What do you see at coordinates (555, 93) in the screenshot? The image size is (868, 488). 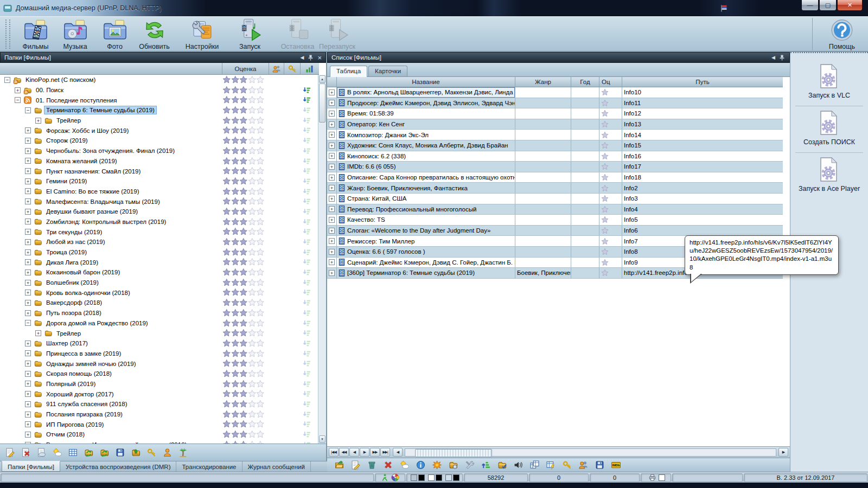 I see `table-row: +В ролях: Арнольд Шварценеггер, Маккензи…` at bounding box center [555, 93].